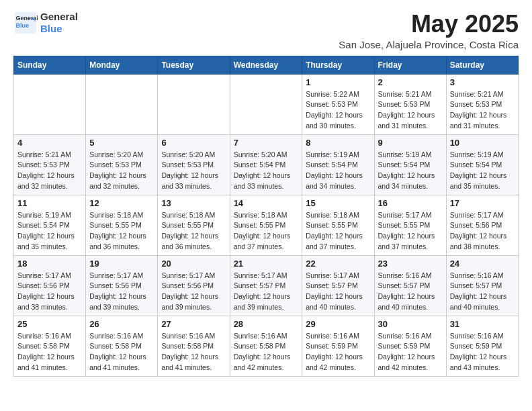 The image size is (532, 411). What do you see at coordinates (410, 165) in the screenshot?
I see `calendar-cell: 9Sunrise: 5:19 AMSunset: 5:54 PMDaylight…` at bounding box center [410, 165].